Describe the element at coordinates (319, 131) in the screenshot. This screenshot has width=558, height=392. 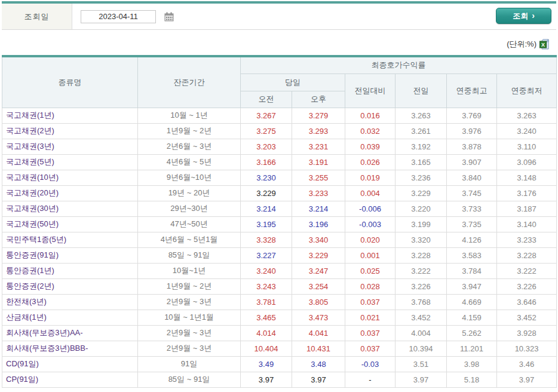
I see `pm-yield-cell: 3.293` at that location.